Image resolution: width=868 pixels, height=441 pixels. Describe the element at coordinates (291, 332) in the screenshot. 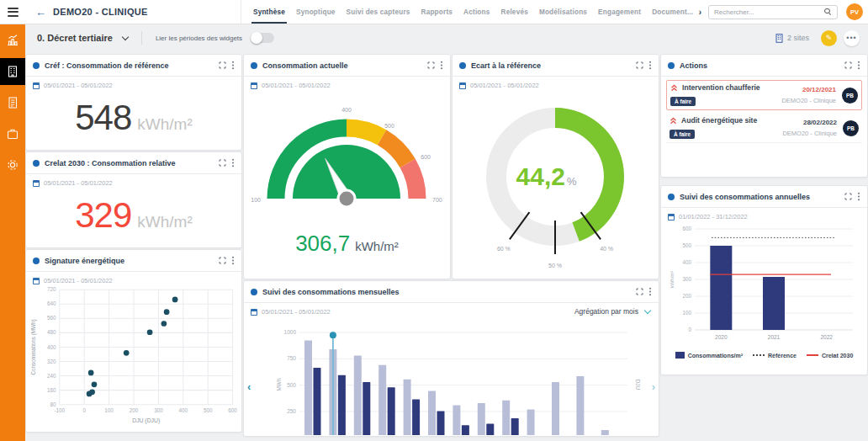

I see `svg-text: 1000` at that location.